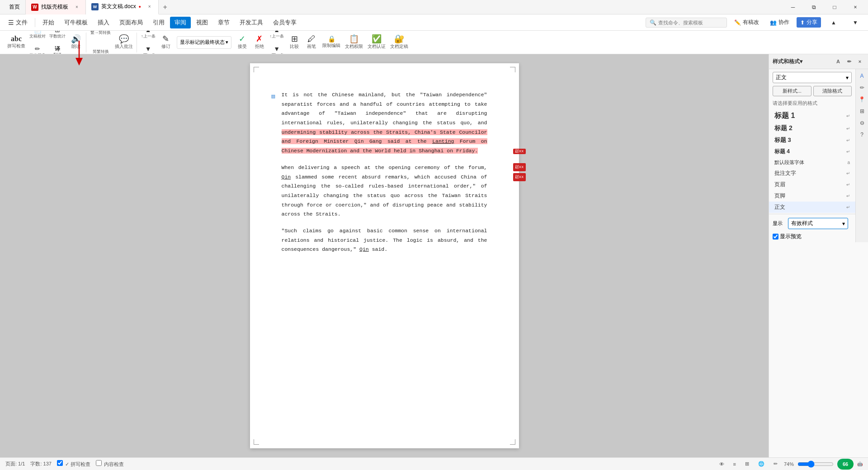 The height and width of the screenshot is (470, 868). I want to click on youganggai-btn: ✏️ 有稿改, so click(747, 23).